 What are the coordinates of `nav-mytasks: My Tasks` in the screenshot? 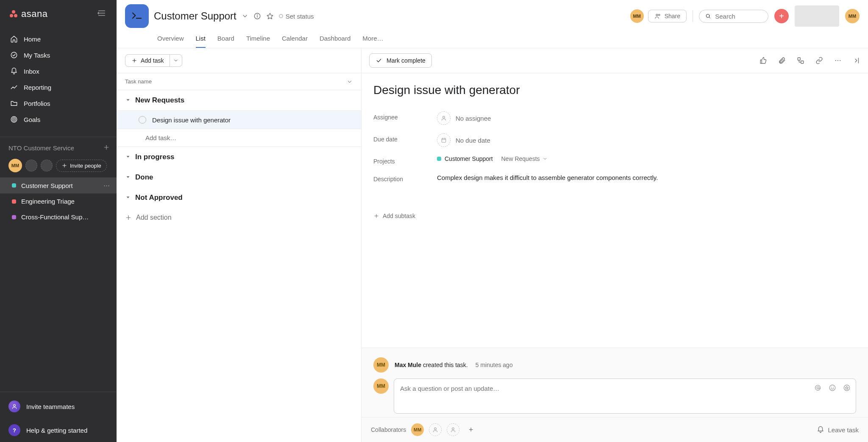 It's located at (58, 55).